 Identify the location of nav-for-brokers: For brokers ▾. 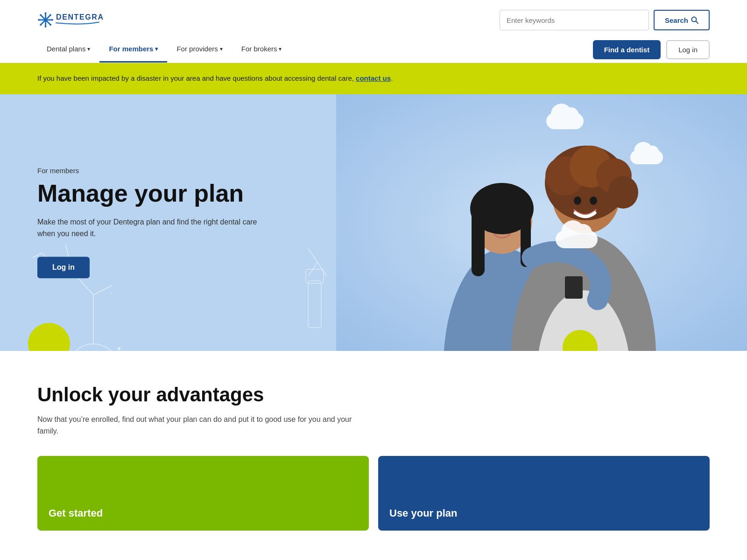
(261, 49).